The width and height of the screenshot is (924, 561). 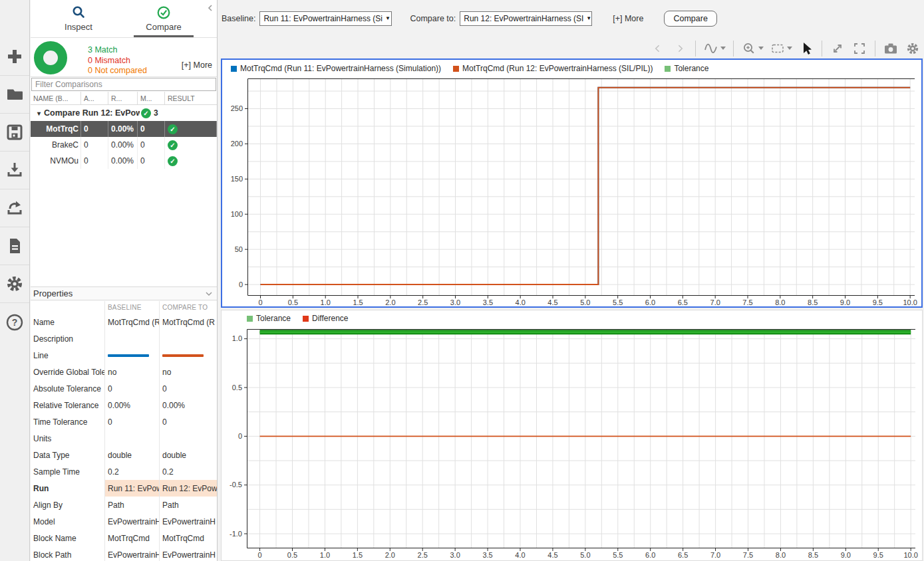 What do you see at coordinates (124, 505) in the screenshot?
I see `property-row: Align ByPathPath` at bounding box center [124, 505].